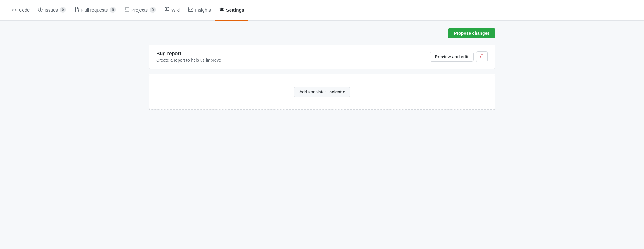 Image resolution: width=644 pixels, height=249 pixels. What do you see at coordinates (322, 10) in the screenshot?
I see `top-nav: <> Code ⓘ Issues 0 Pull requests 6 Proje…` at bounding box center [322, 10].